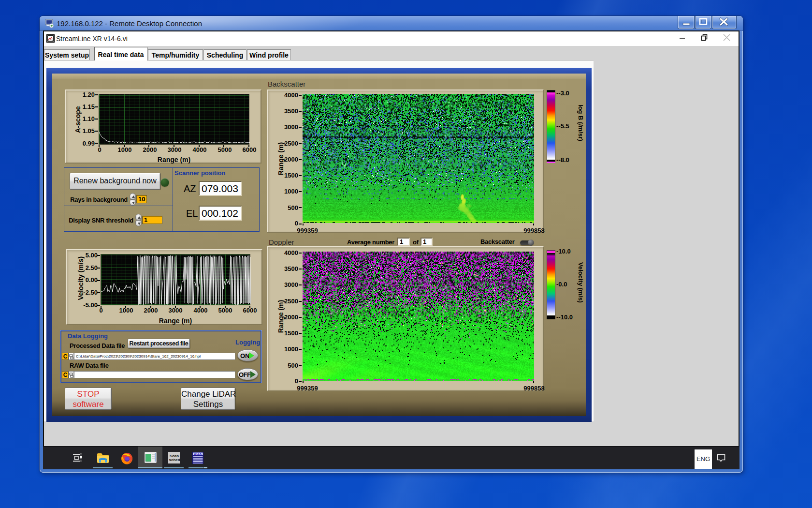 This screenshot has height=508, width=812. I want to click on svg-text: WEEK, so click(198, 454).